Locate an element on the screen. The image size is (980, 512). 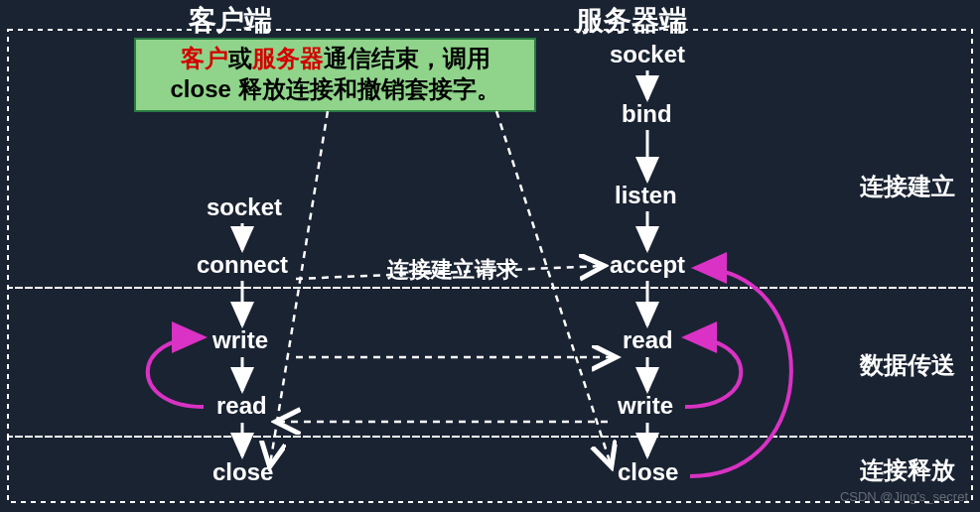
callout-tail: 通信结束，调用 is located at coordinates (407, 58).